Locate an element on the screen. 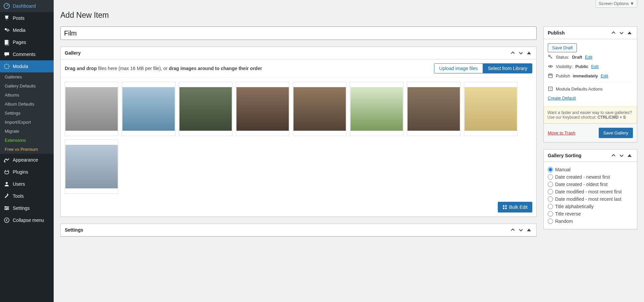  screen-options-button: Screen Options ▼ is located at coordinates (616, 4).